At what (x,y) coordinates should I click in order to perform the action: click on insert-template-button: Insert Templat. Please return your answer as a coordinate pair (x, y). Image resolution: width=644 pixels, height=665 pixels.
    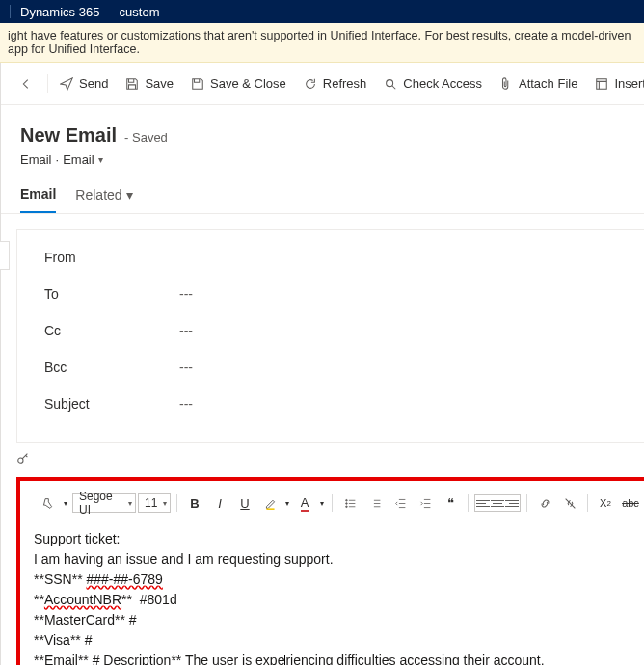
    Looking at the image, I should click on (615, 83).